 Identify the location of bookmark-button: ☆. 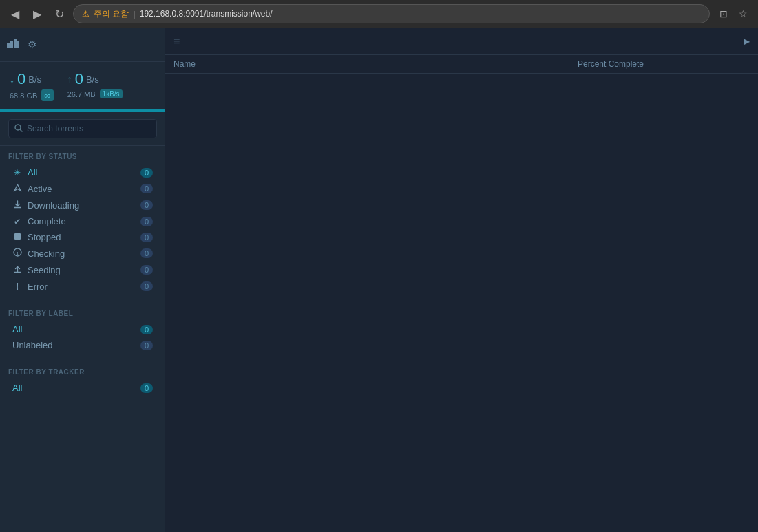
(743, 14).